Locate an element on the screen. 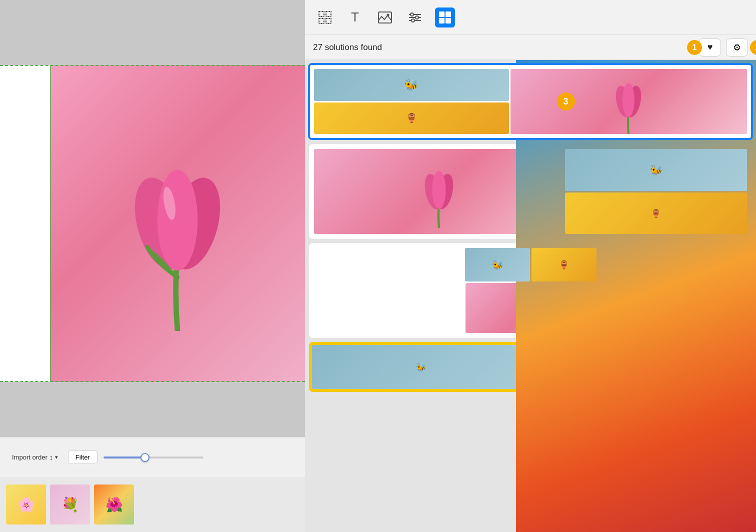 The height and width of the screenshot is (532, 756). badge-1: 1 is located at coordinates (694, 48).